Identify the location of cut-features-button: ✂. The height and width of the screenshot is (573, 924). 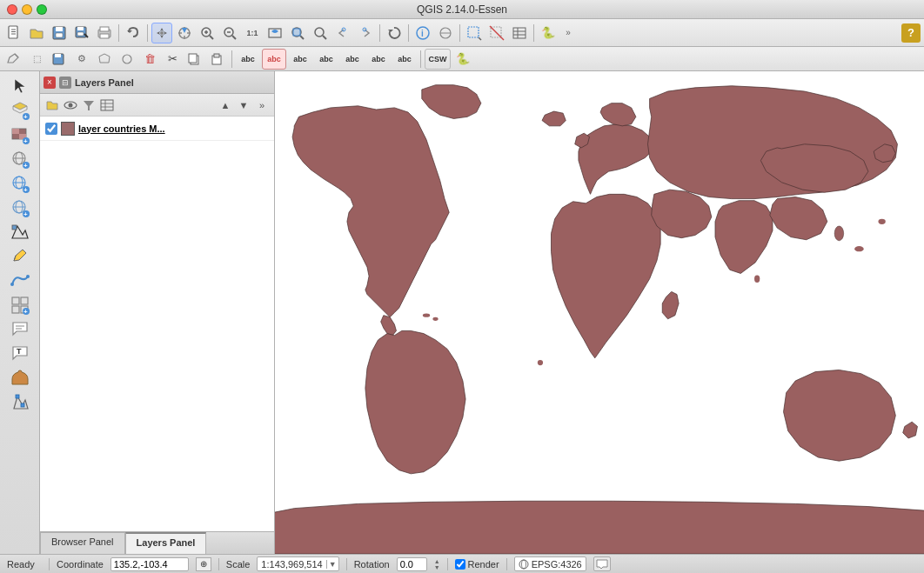
(172, 59).